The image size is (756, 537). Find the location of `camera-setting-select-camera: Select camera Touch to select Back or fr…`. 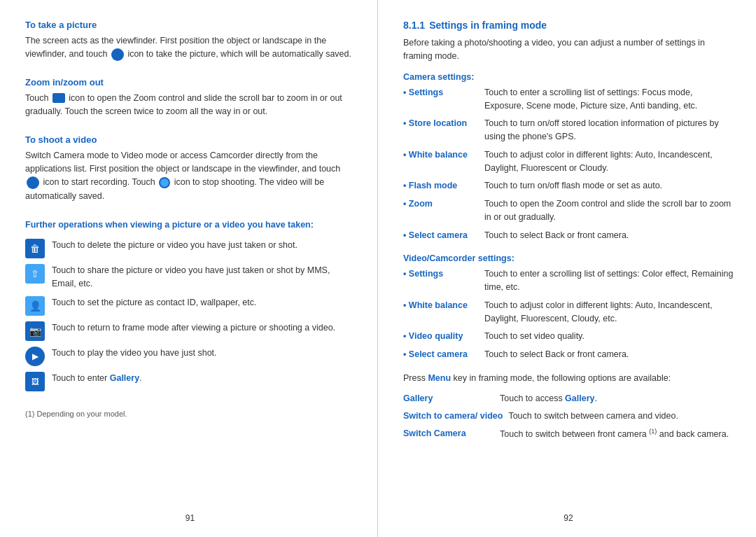

camera-setting-select-camera: Select camera Touch to select Back or fr… is located at coordinates (568, 235).